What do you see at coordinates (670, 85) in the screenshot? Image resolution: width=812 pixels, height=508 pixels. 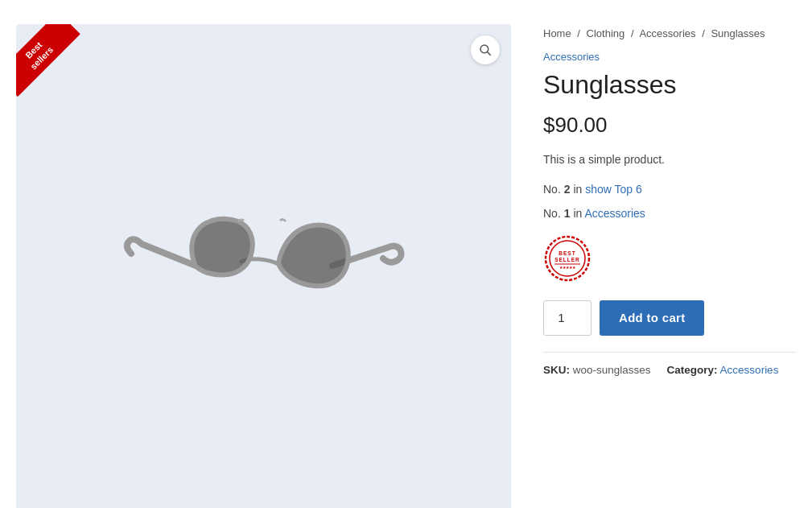 I see `product-title: Sunglasses` at bounding box center [670, 85].